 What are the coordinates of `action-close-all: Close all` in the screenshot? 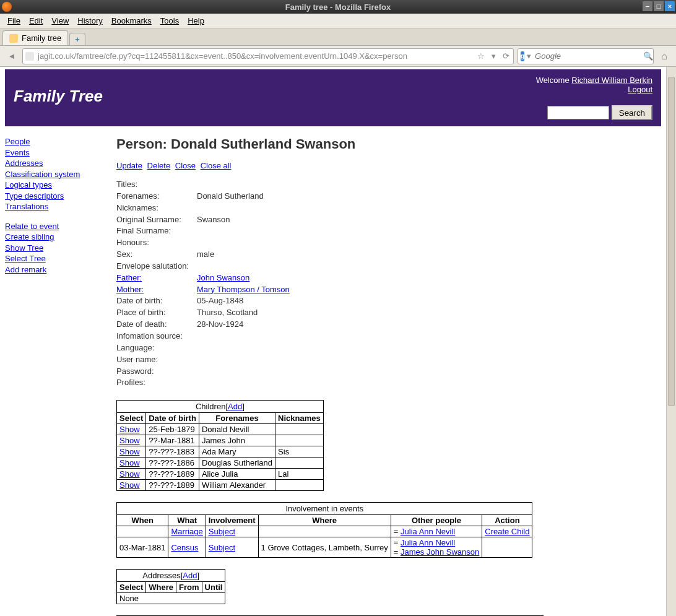 It's located at (216, 166).